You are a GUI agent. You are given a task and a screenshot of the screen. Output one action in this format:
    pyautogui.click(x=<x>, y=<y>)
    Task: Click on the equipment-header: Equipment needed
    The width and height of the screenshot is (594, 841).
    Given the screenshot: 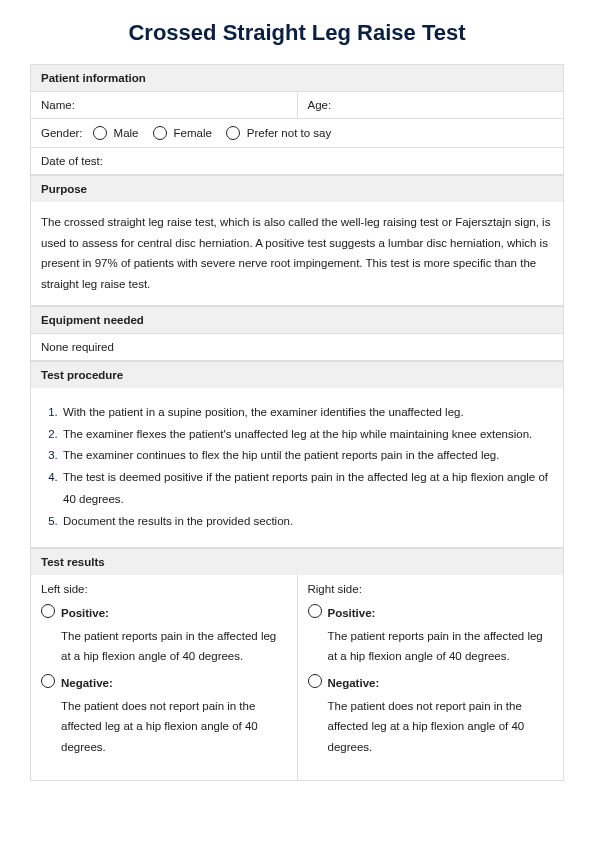 What is the action you would take?
    pyautogui.click(x=297, y=320)
    